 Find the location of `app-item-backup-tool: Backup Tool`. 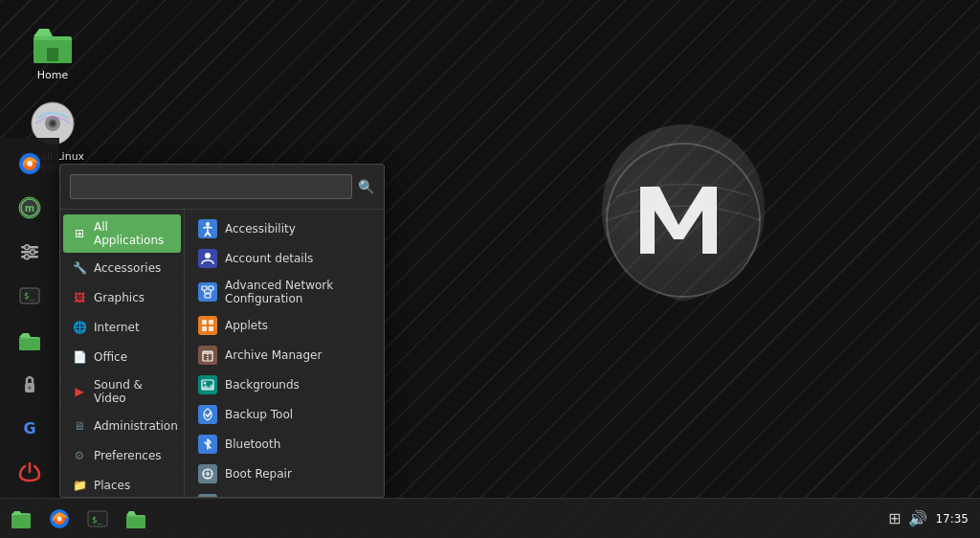

app-item-backup-tool: Backup Tool is located at coordinates (284, 415).